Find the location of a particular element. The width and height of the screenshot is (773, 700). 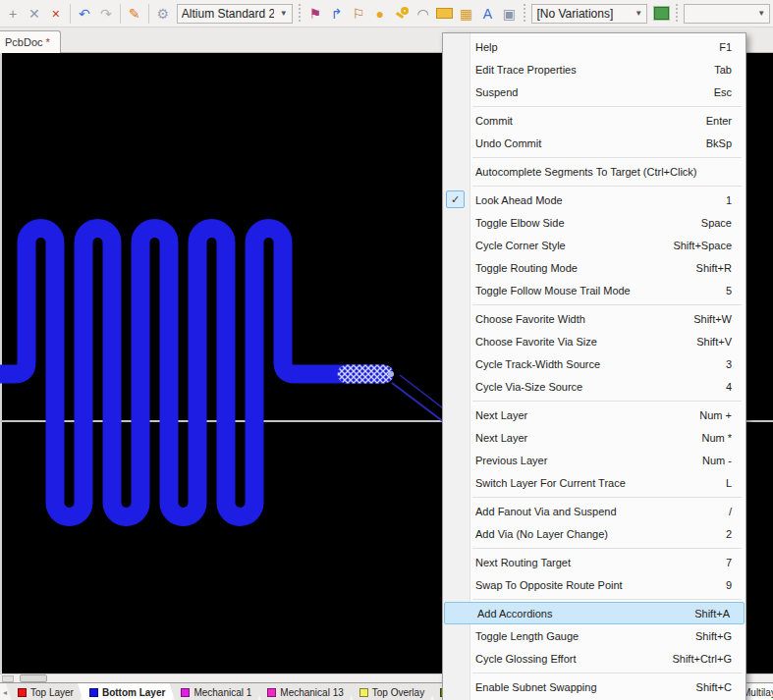

menu-item-label: Add Fanout Via and Suspend is located at coordinates (602, 512).